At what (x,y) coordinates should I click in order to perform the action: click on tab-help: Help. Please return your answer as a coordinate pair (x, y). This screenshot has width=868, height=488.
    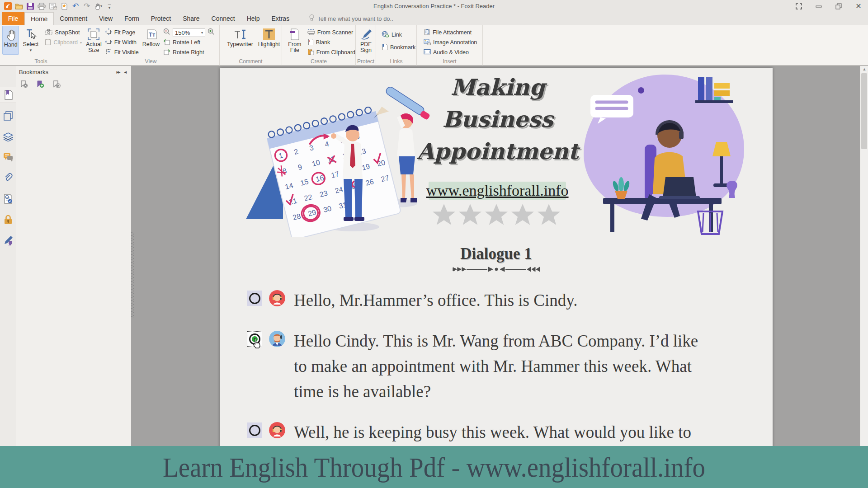
    Looking at the image, I should click on (253, 19).